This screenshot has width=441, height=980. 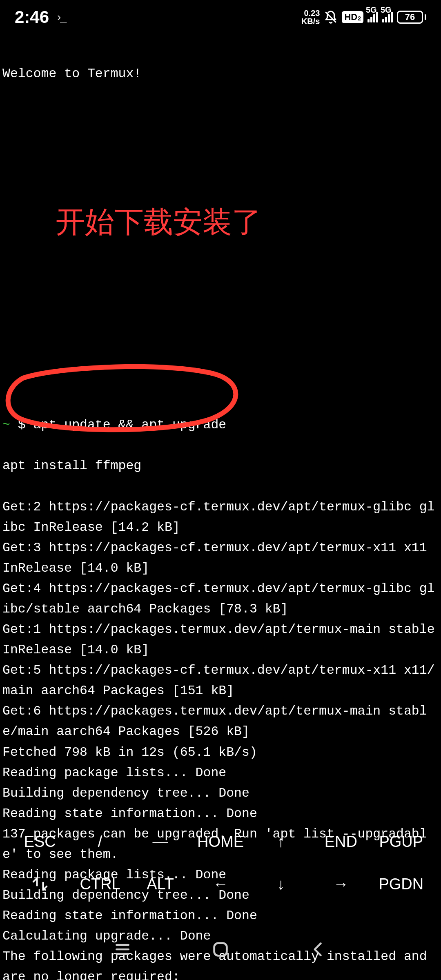 What do you see at coordinates (22, 425) in the screenshot?
I see `prompt-dollar: $` at bounding box center [22, 425].